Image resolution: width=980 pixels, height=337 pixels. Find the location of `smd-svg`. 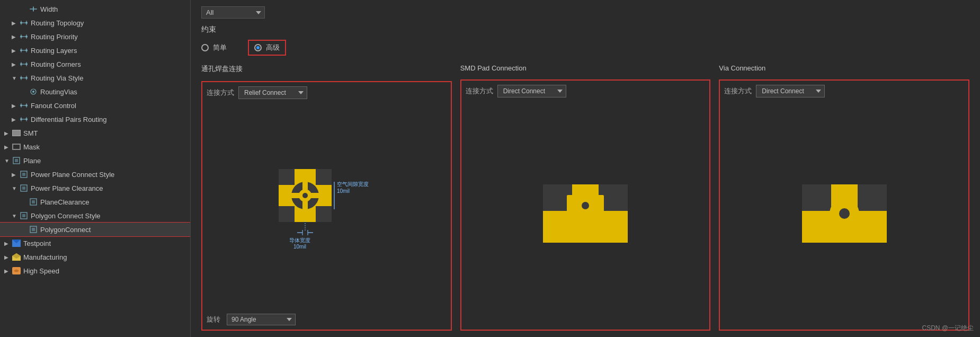

smd-svg is located at coordinates (585, 214).